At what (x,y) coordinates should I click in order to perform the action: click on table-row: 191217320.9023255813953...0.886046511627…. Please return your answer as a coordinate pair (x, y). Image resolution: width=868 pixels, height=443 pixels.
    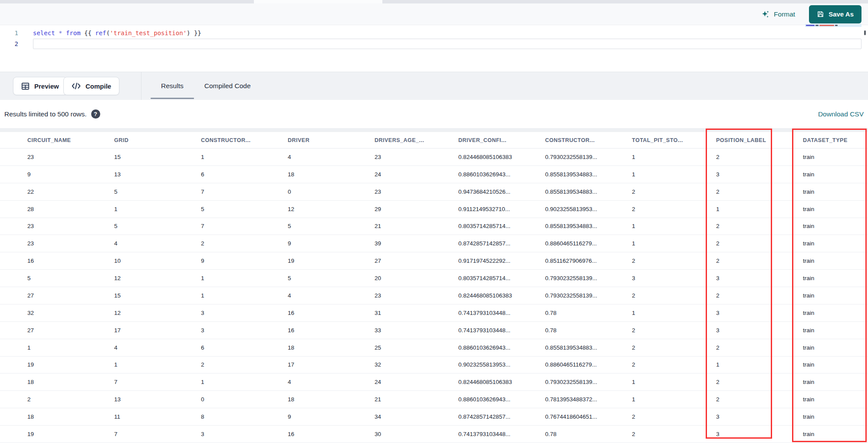
    Looking at the image, I should click on (434, 365).